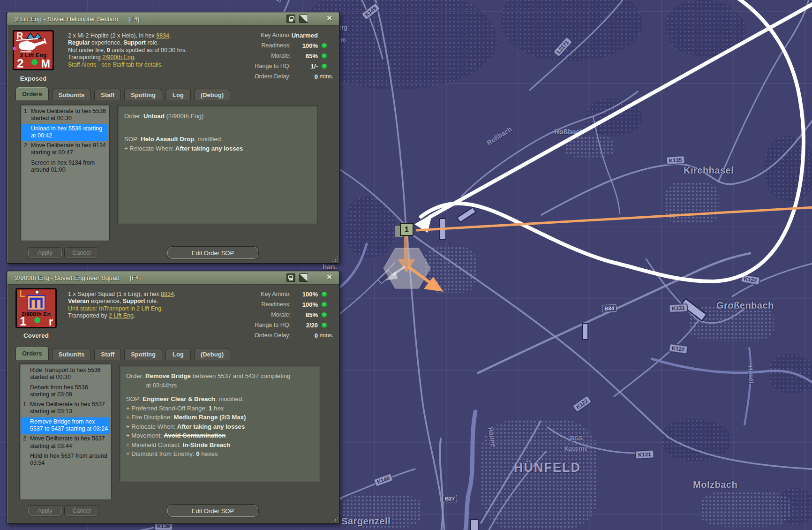 This screenshot has height=530, width=812. What do you see at coordinates (66, 443) in the screenshot?
I see `order-item: 2 Move Deliberate to hex 5637 starting a…` at bounding box center [66, 443].